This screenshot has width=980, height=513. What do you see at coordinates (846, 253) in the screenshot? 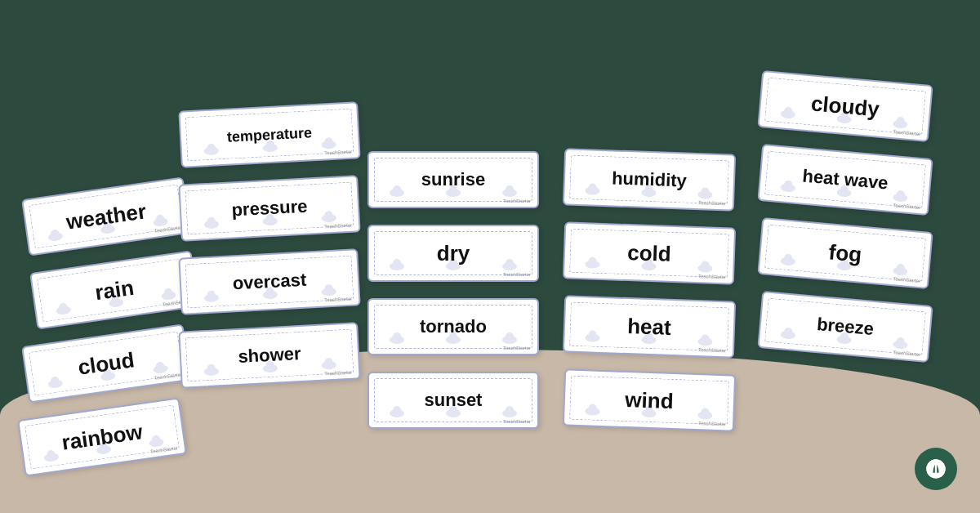
I see `word-text: fog` at bounding box center [846, 253].